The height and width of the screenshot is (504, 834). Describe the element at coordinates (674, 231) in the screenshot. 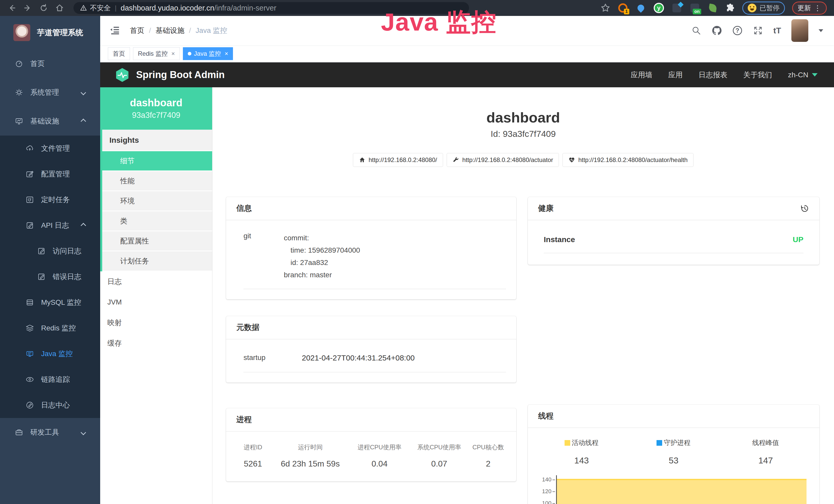

I see `health-card: 健康 Instance` at that location.